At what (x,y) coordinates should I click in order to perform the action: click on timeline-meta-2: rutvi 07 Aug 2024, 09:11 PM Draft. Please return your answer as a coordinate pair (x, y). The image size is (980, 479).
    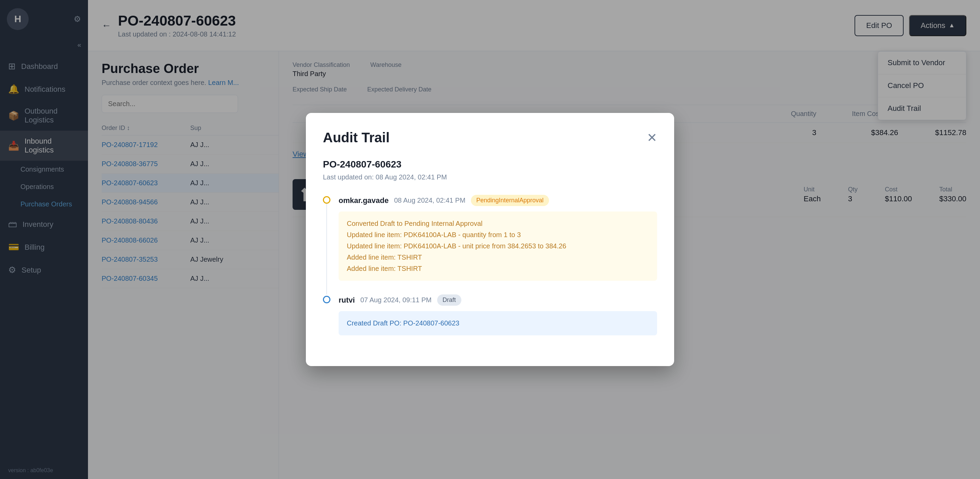
    Looking at the image, I should click on (498, 300).